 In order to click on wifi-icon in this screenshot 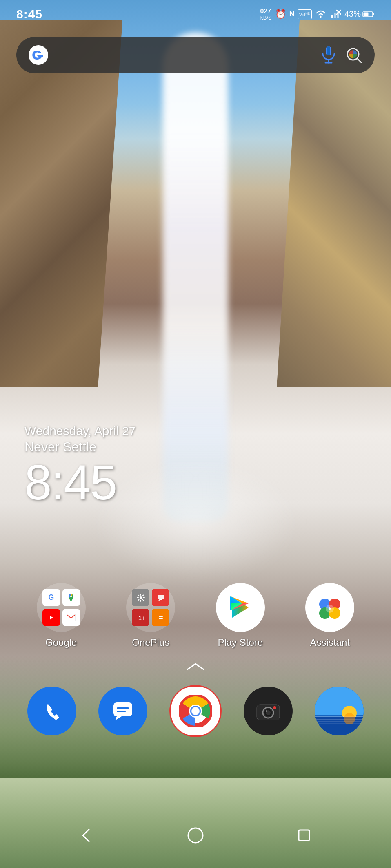, I will do `click(321, 14)`.